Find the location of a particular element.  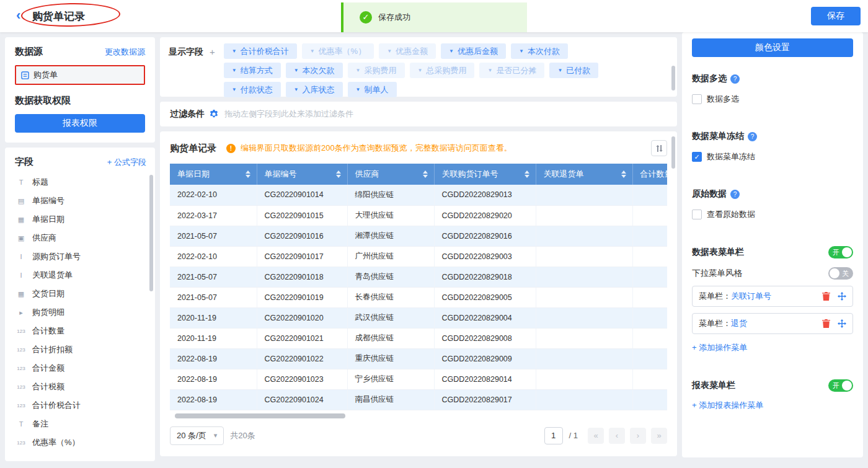

table-row: 2020-11-19CG20220901020武汉供应链CGDD20220829… is located at coordinates (418, 317).